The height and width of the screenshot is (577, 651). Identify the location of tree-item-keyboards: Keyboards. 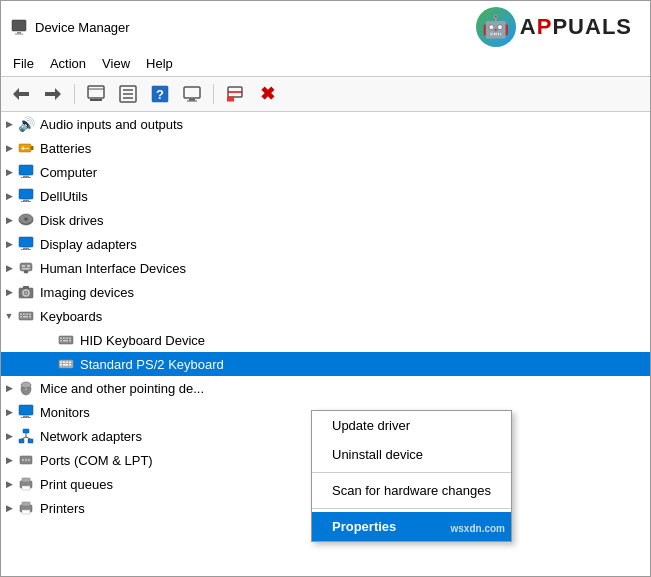
(326, 316).